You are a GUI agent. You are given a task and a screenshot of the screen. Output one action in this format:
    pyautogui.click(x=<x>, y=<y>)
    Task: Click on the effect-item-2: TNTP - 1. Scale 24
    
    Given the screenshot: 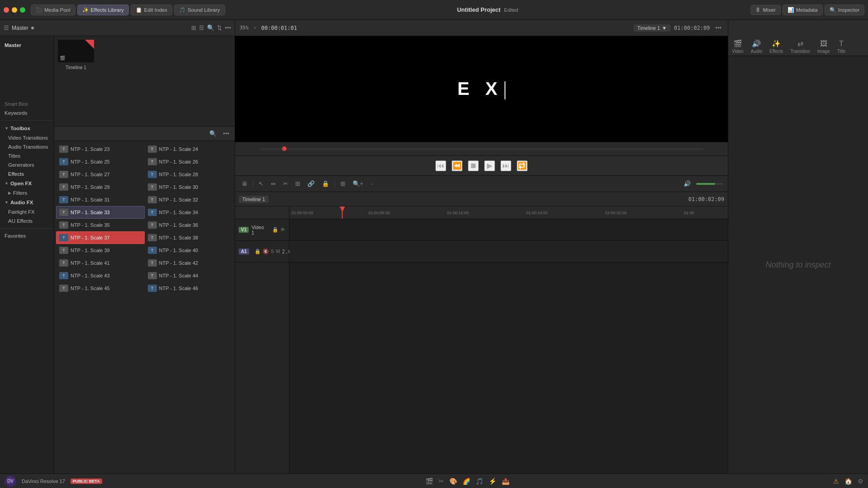 What is the action you would take?
    pyautogui.click(x=189, y=149)
    